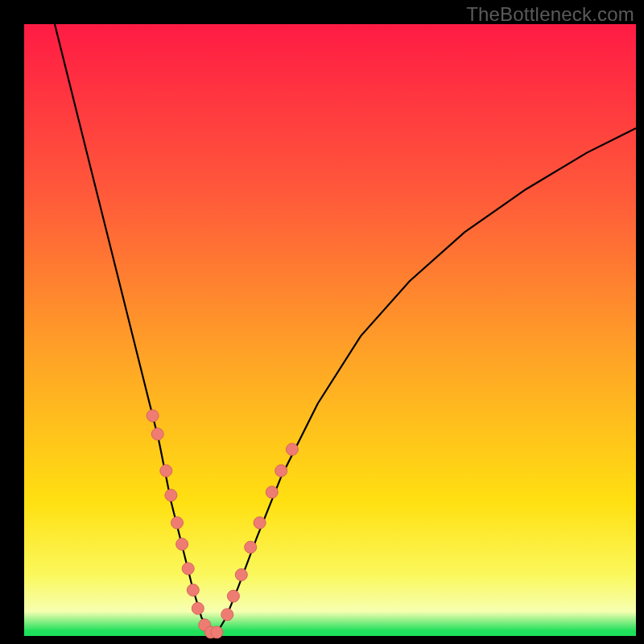  What do you see at coordinates (551, 14) in the screenshot?
I see `watermark-text: TheBottleneck.com` at bounding box center [551, 14].